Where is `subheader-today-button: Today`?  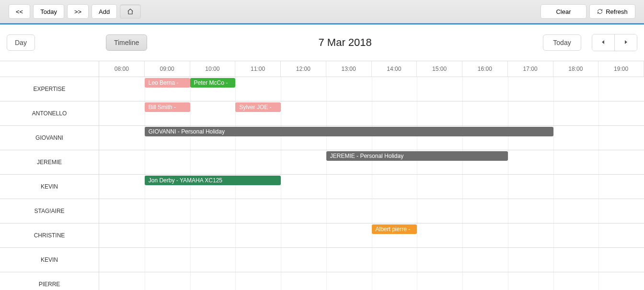
subheader-today-button: Today is located at coordinates (562, 43).